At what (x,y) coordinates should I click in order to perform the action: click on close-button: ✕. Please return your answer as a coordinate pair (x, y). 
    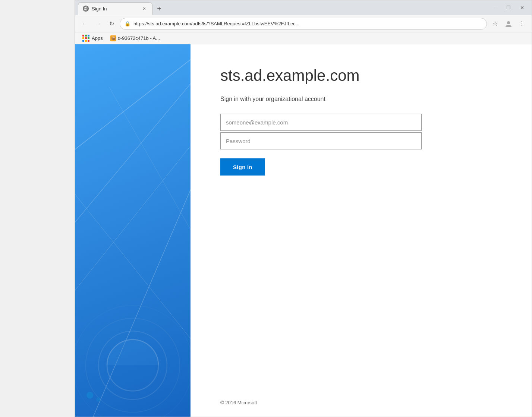
    Looking at the image, I should click on (522, 7).